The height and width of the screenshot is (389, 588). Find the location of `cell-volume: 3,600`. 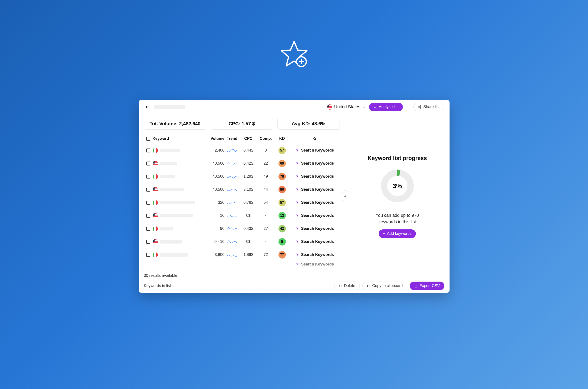

cell-volume: 3,600 is located at coordinates (215, 255).